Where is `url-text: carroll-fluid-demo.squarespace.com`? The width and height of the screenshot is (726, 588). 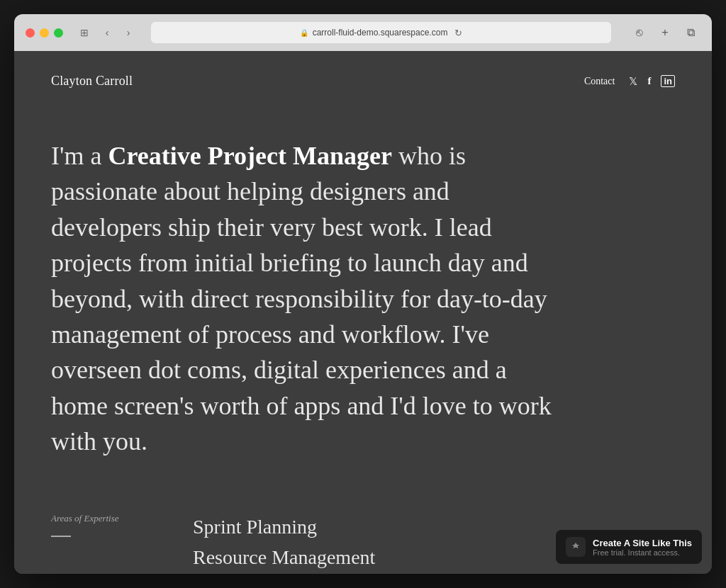 url-text: carroll-fluid-demo.squarespace.com is located at coordinates (380, 33).